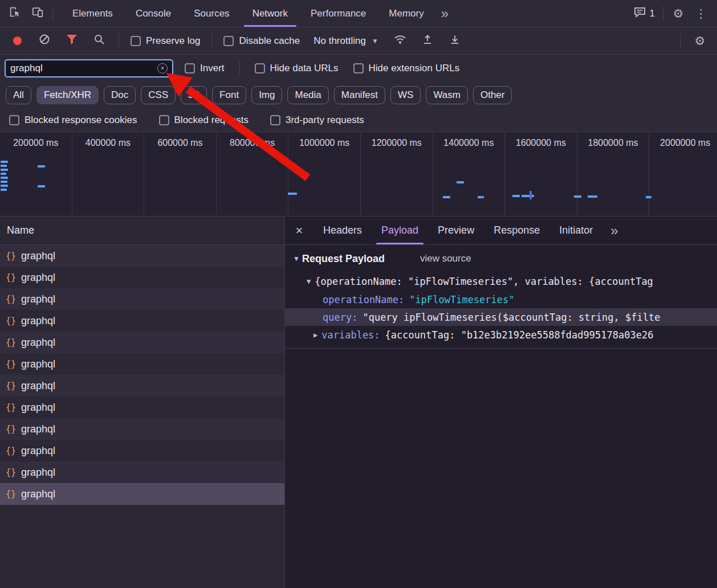 The image size is (717, 588). Describe the element at coordinates (358, 14) in the screenshot. I see `devtools-tabbar: Elements Console Sources Network Perform…` at that location.